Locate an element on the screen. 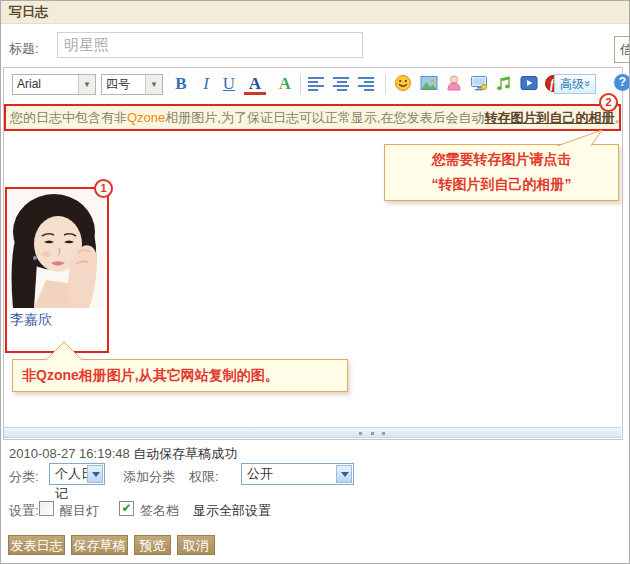 The height and width of the screenshot is (564, 630). screenshot-icon is located at coordinates (479, 83).